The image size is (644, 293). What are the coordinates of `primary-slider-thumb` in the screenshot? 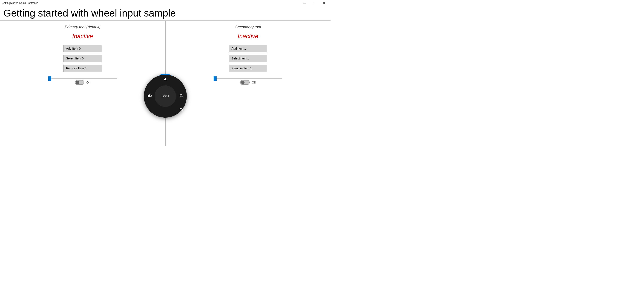 It's located at (50, 78).